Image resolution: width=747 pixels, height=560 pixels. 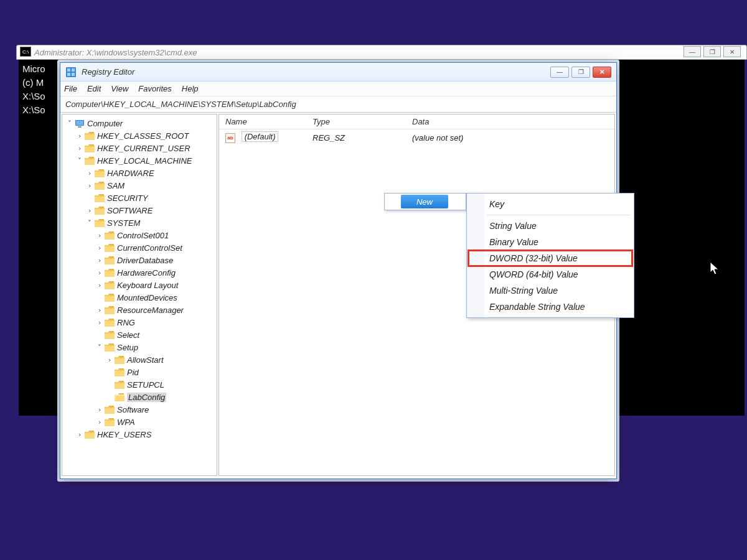 I want to click on tree-node-mounteddevices: MountedDevices, so click(x=139, y=297).